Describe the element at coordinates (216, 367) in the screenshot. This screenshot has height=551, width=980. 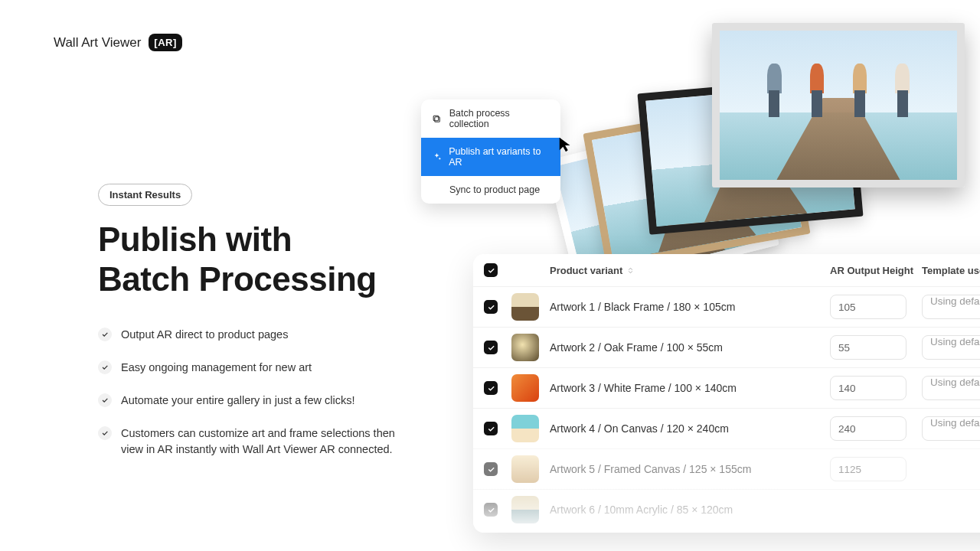
I see `feature-text: Easy ongoing management for new art` at that location.